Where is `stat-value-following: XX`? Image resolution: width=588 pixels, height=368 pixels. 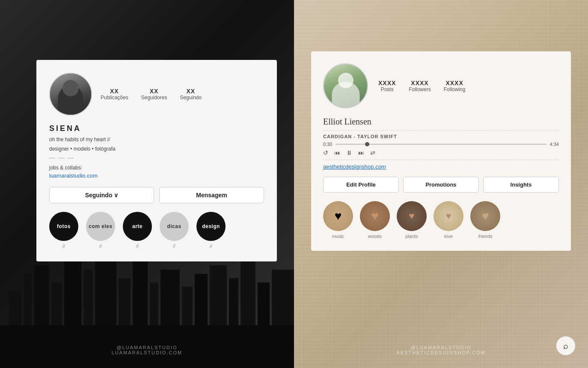 stat-value-following: XX is located at coordinates (191, 91).